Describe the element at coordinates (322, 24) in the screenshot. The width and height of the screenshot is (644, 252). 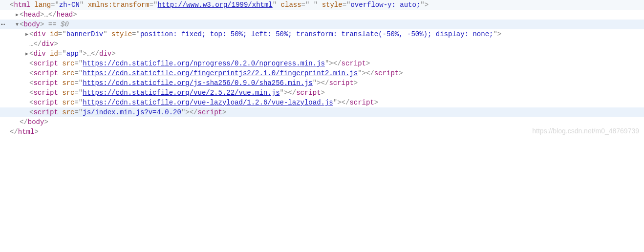
I see `dom-line-body-open: ⋯<body> == $0` at that location.